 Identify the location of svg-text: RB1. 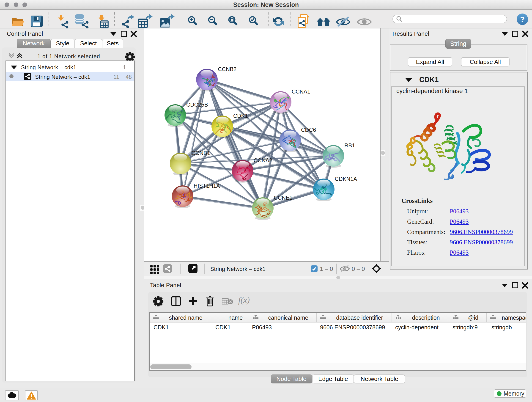
(350, 145).